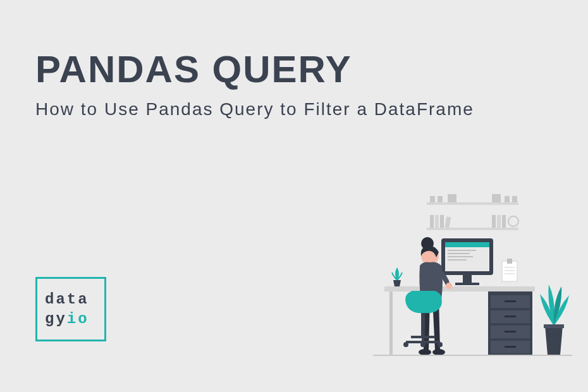 The width and height of the screenshot is (588, 392). Describe the element at coordinates (473, 229) in the screenshot. I see `shelf-bottom` at that location.